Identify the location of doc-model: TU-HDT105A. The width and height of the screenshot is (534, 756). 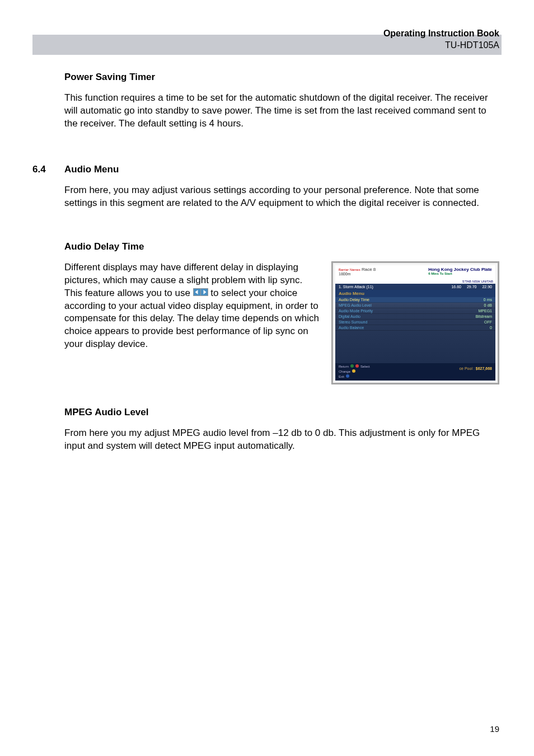
(441, 46).